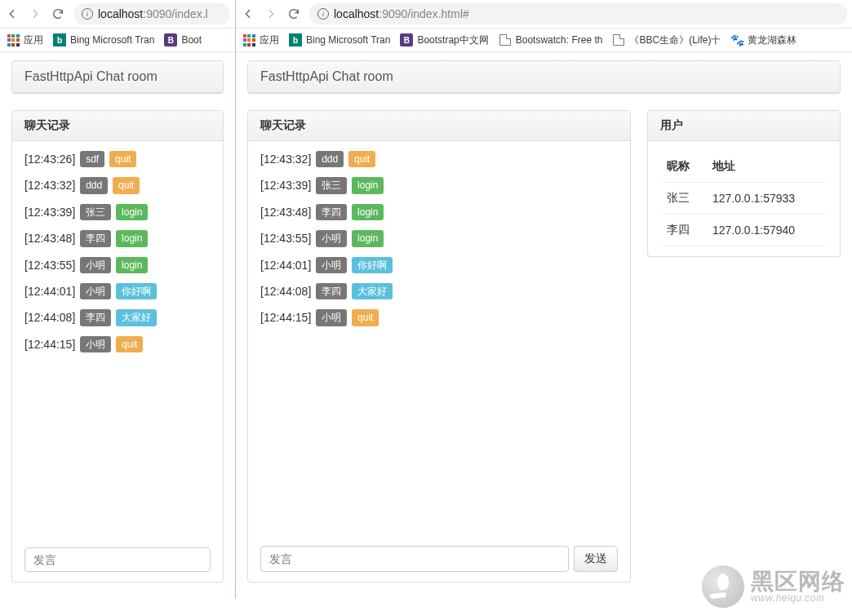  What do you see at coordinates (544, 40) in the screenshot?
I see `bookmarks-bar: 应用bBing Microsoft TranBBootstrap中文网Boots…` at bounding box center [544, 40].